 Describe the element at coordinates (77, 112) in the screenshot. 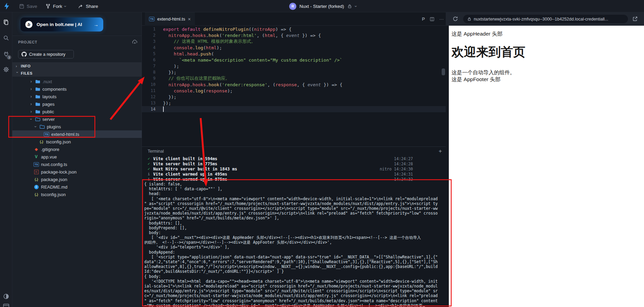

I see `tree-item-public: ›public` at that location.